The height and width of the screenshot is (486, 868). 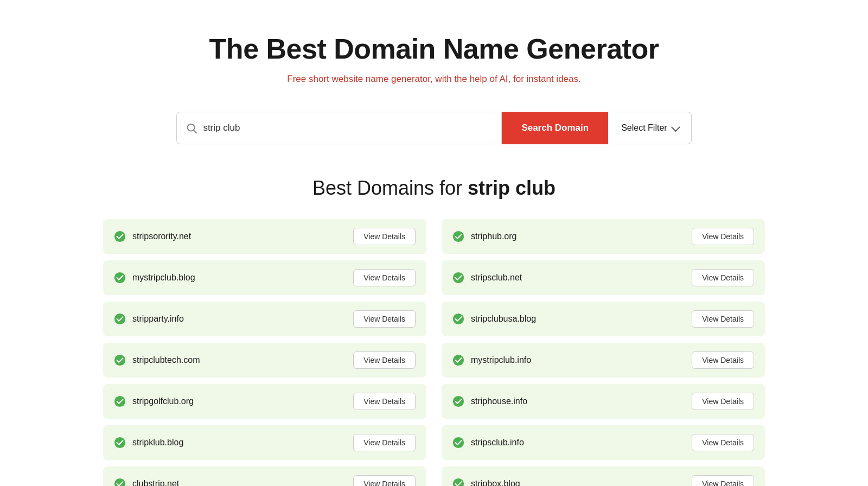 What do you see at coordinates (146, 482) in the screenshot?
I see `domain-left: clubstrip.net` at bounding box center [146, 482].